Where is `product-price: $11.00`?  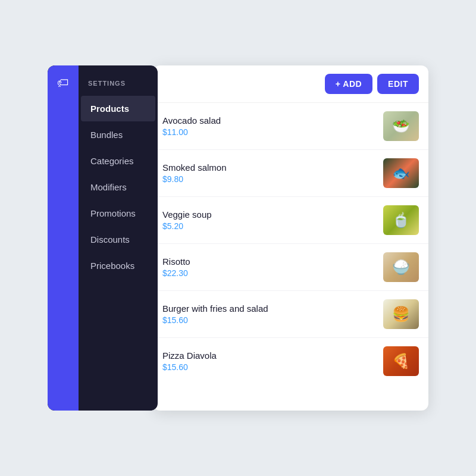 product-price: $11.00 is located at coordinates (273, 132).